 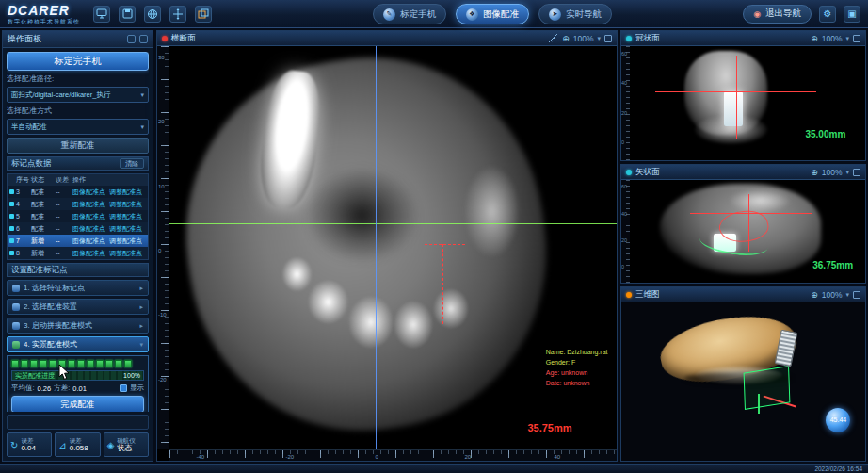 I want to click on marker-row: 8 新增 -- 图像配准点调整配准点, so click(x=77, y=253).